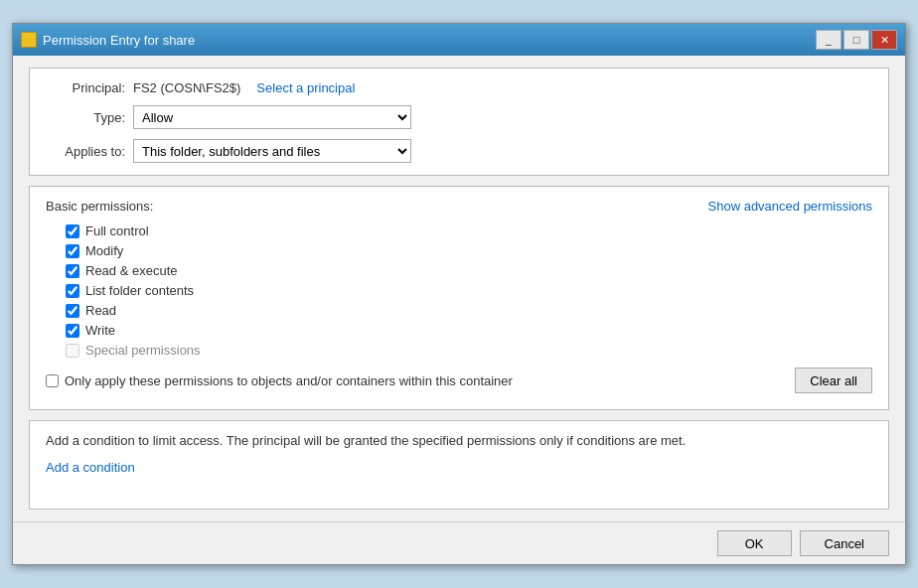 This screenshot has height=588, width=918. What do you see at coordinates (73, 331) in the screenshot?
I see `checkbox-write` at bounding box center [73, 331].